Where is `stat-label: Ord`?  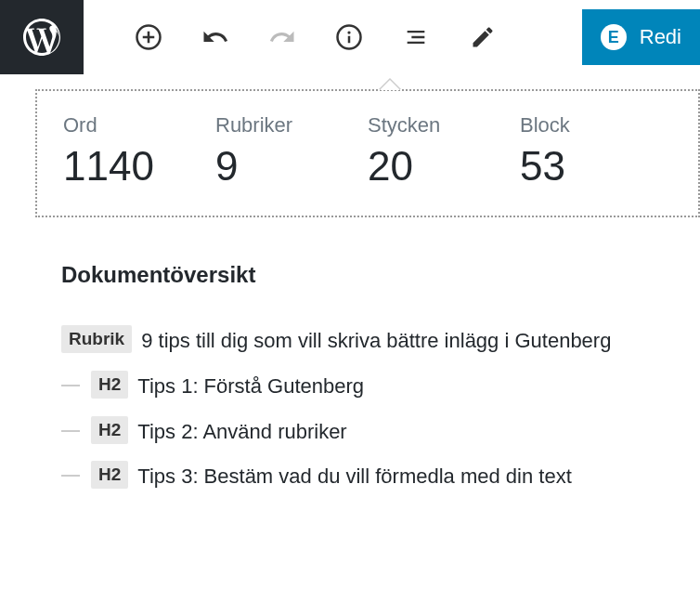 stat-label: Ord is located at coordinates (139, 125).